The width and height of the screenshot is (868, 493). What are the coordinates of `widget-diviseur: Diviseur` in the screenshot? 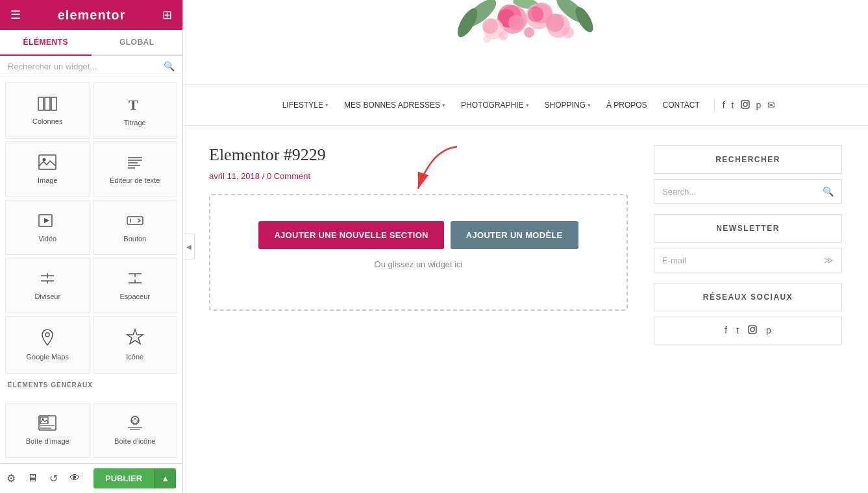 It's located at (48, 285).